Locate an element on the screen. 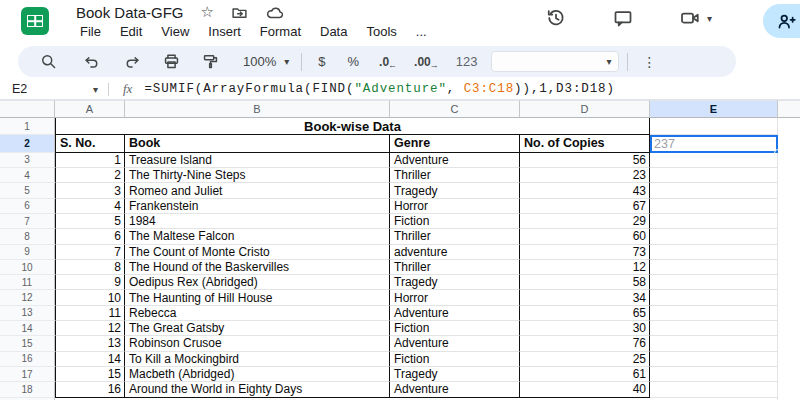 The image size is (800, 400). cell-book: 1984 is located at coordinates (258, 222).